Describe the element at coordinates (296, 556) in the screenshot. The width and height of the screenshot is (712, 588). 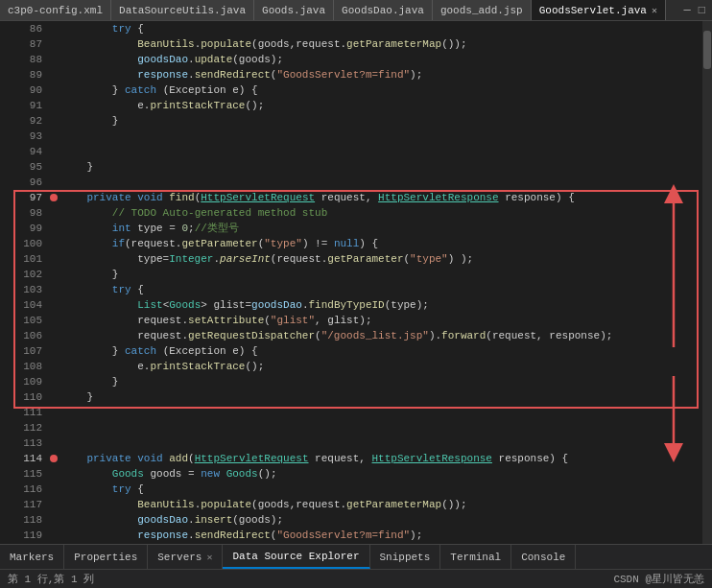
I see `bottom-tab-datasource: Data Source Explorer` at that location.